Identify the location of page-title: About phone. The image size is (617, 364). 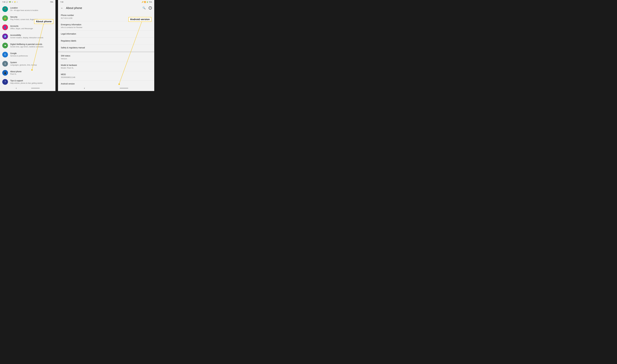
(103, 8).